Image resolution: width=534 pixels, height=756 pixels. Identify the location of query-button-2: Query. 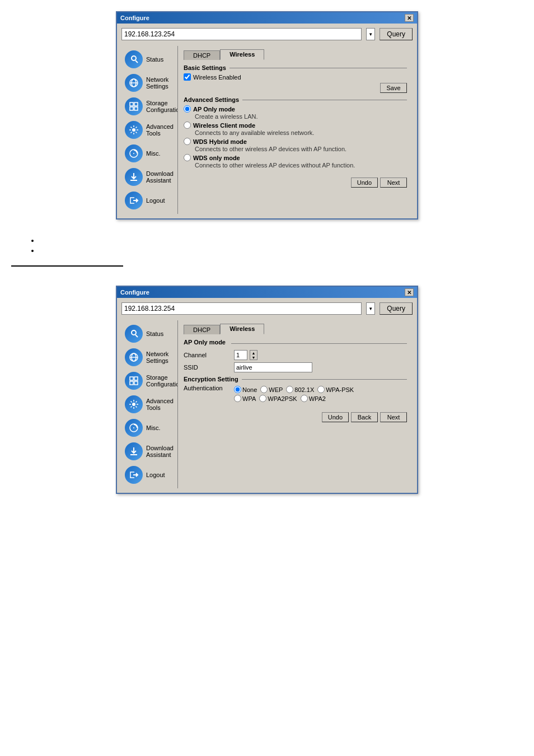
(396, 309).